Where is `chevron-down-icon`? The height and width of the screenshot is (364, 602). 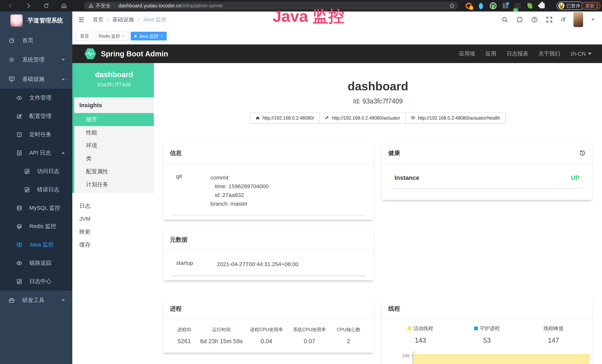 chevron-down-icon is located at coordinates (590, 54).